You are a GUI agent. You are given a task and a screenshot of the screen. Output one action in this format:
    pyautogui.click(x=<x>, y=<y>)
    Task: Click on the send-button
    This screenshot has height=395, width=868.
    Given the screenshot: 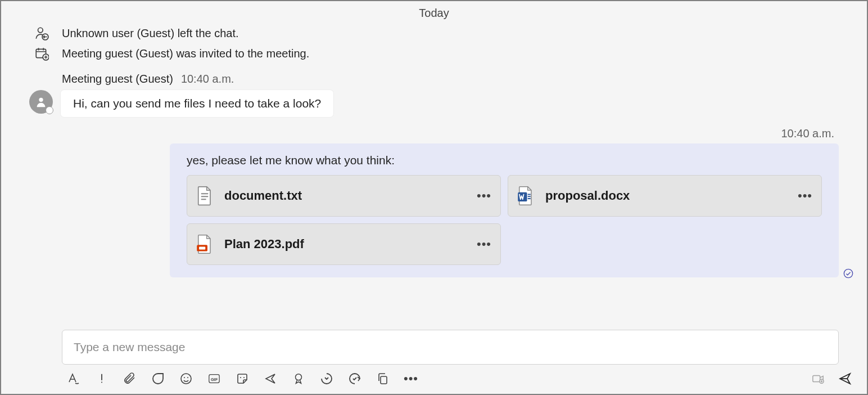 What is the action you would take?
    pyautogui.click(x=845, y=379)
    